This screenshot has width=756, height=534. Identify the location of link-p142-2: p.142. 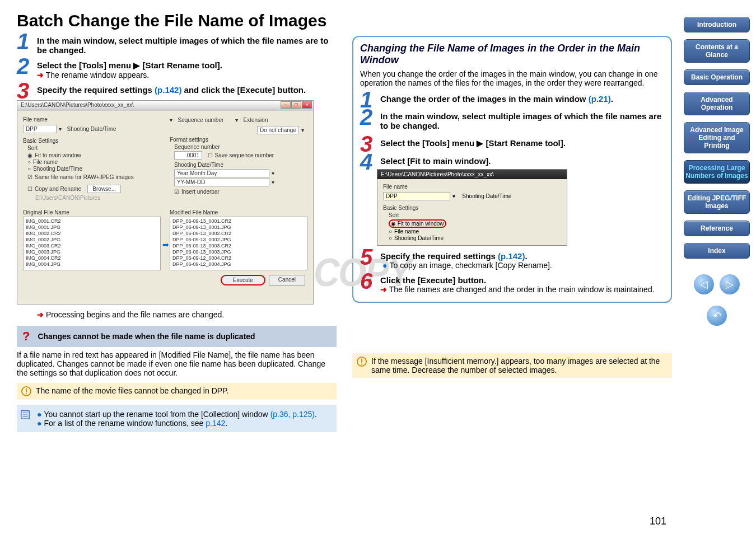
(215, 423).